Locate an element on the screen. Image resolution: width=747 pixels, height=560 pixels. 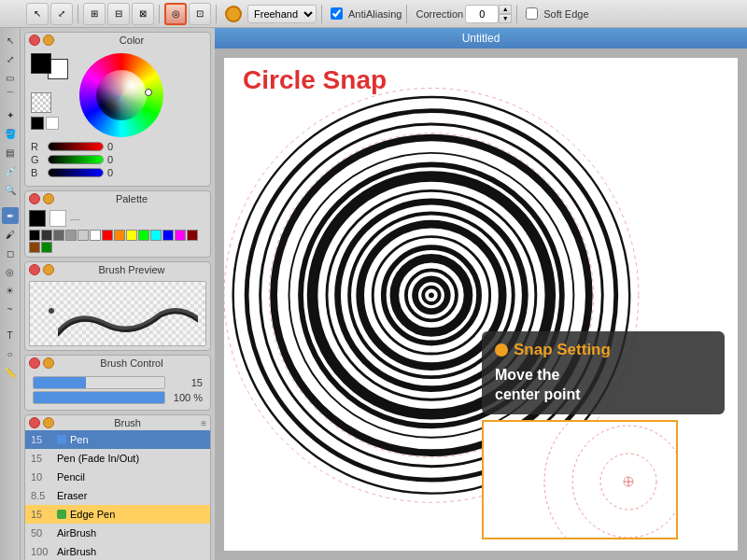
pal-darkred is located at coordinates (192, 235).